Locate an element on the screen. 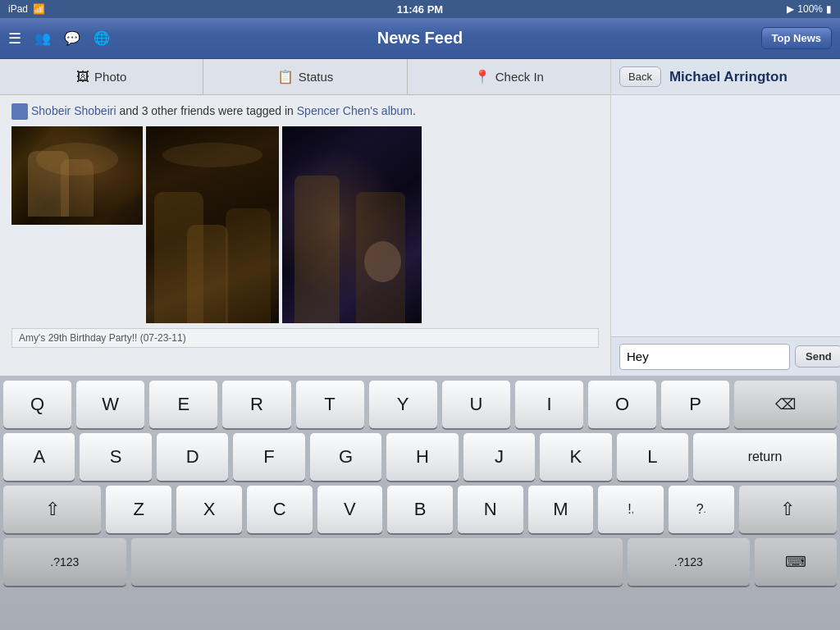 This screenshot has height=630, width=840. right-header: Back Michael Arrington is located at coordinates (725, 77).